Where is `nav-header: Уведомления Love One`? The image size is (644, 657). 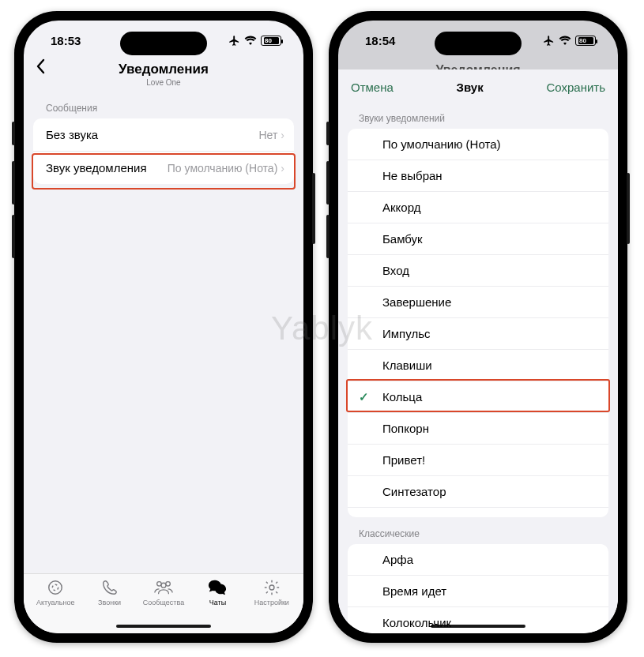
nav-header: Уведомления Love One is located at coordinates (164, 77).